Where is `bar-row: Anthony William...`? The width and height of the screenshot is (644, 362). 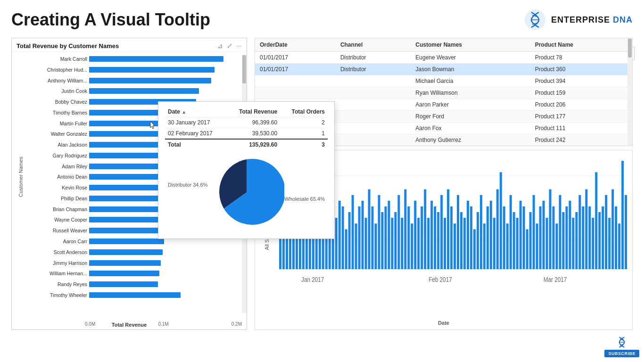
bar-row: Anthony William... is located at coordinates (134, 81).